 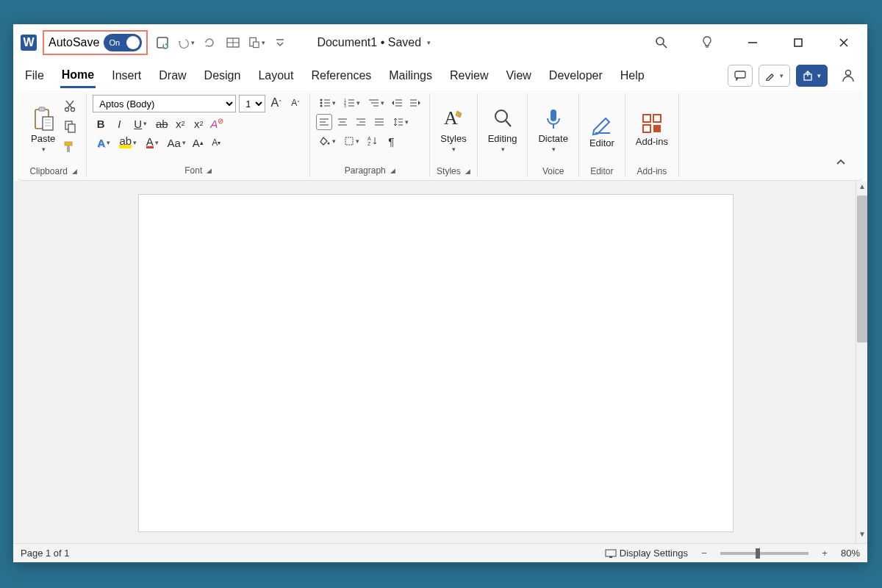 What do you see at coordinates (140, 123) in the screenshot?
I see `underline-button: U▾` at bounding box center [140, 123].